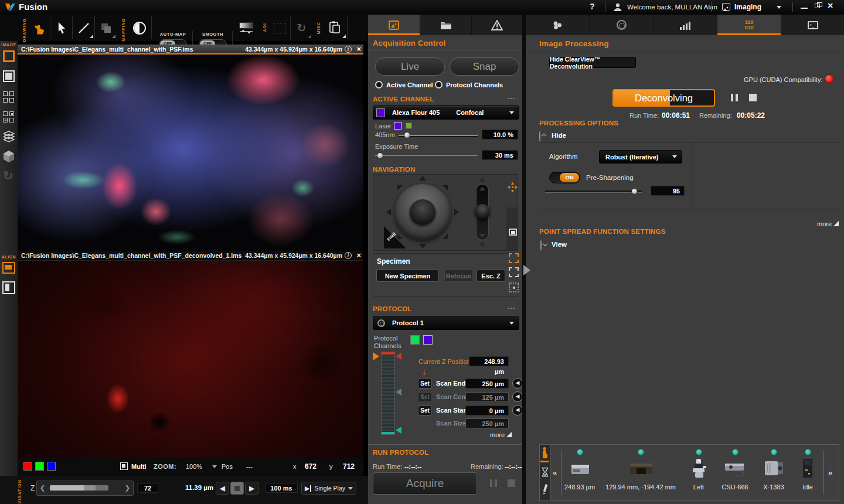 This screenshot has width=844, height=504. Describe the element at coordinates (445, 188) in the screenshot. I see `joystick-ne-icon` at that location.